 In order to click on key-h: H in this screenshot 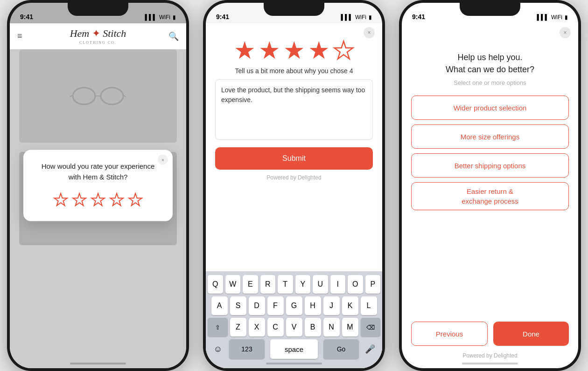, I will do `click(313, 306)`.